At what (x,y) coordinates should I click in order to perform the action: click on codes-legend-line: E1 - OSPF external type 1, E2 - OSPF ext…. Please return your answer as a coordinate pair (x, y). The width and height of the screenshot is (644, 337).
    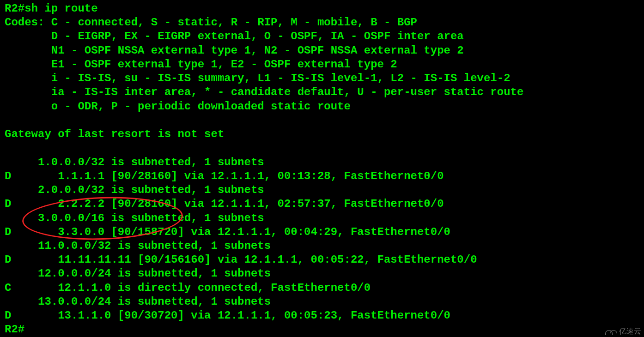
    Looking at the image, I should click on (322, 65).